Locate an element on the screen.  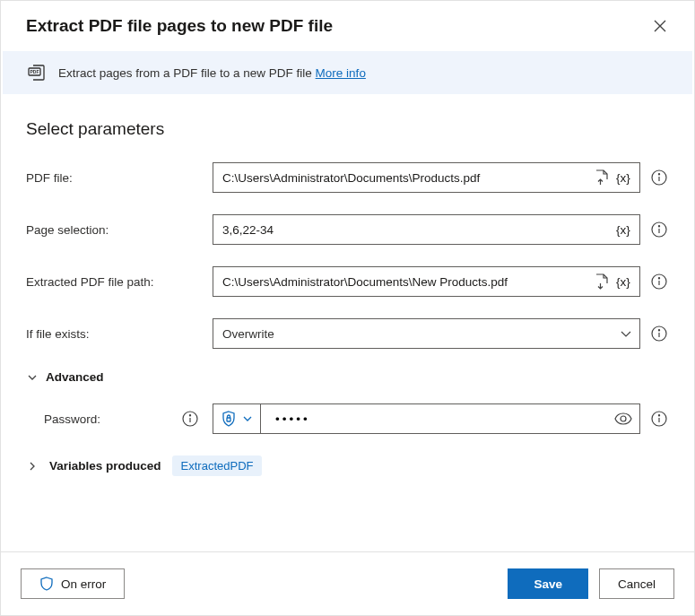
eye-icon is located at coordinates (623, 419).